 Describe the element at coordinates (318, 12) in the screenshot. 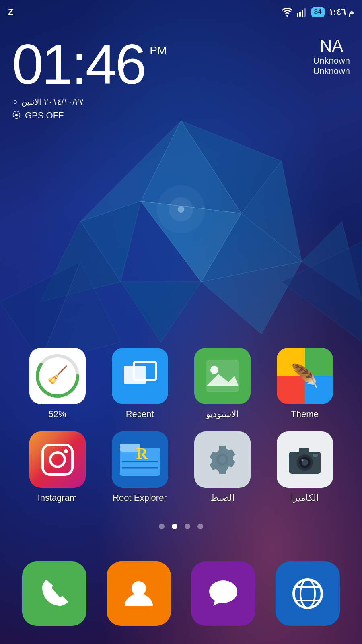

I see `battery-indicator: 84` at that location.